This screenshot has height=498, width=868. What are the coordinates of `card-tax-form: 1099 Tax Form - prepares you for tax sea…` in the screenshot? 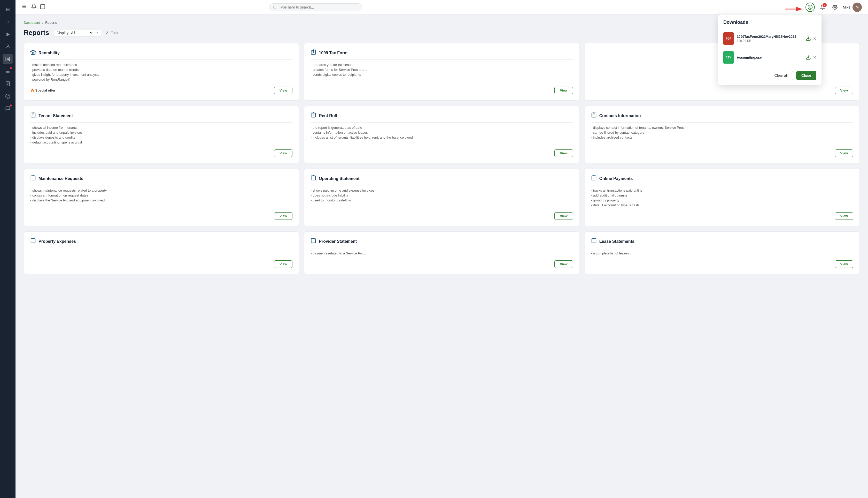 It's located at (442, 72).